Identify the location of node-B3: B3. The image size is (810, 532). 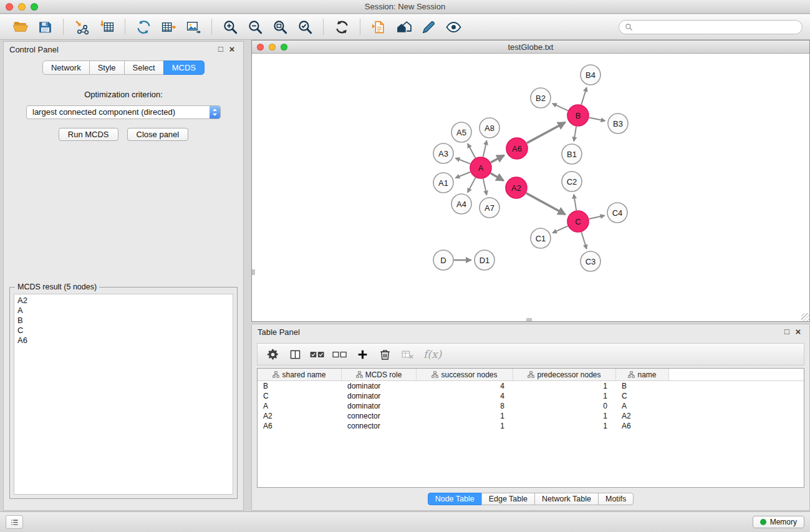
(618, 123).